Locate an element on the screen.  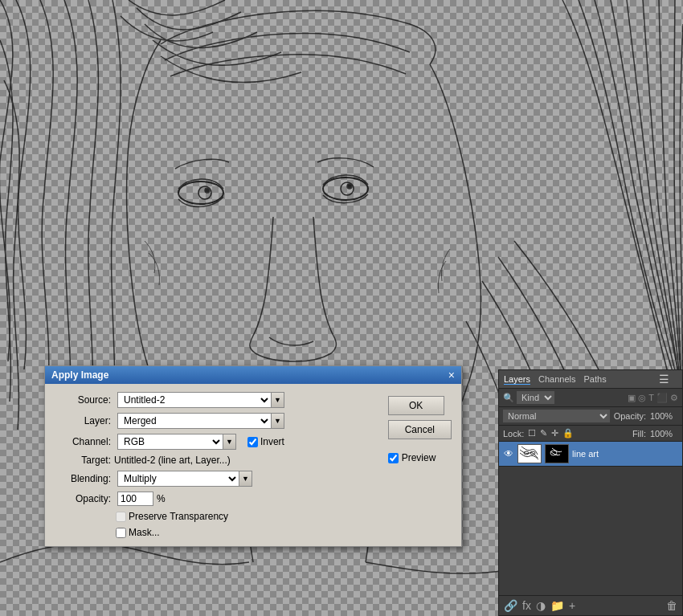
channel-row: Channel: RGB ▼ Invert is located at coordinates (217, 442).